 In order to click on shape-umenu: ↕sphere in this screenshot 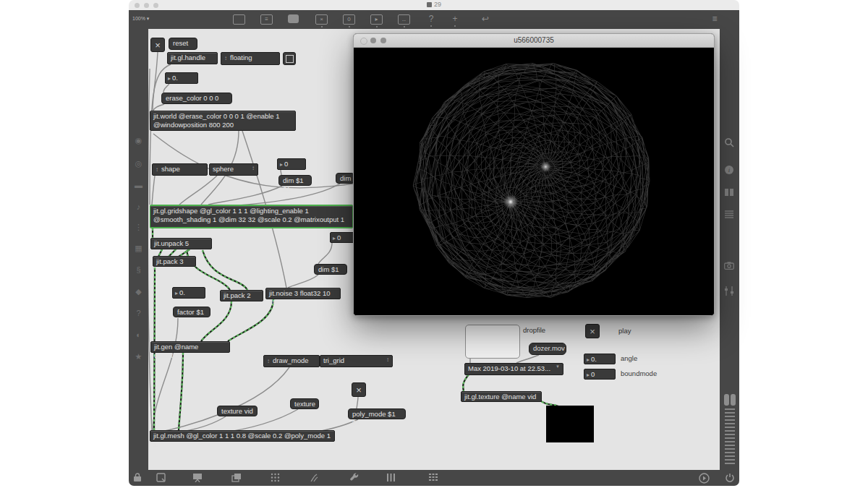, I will do `click(234, 169)`.